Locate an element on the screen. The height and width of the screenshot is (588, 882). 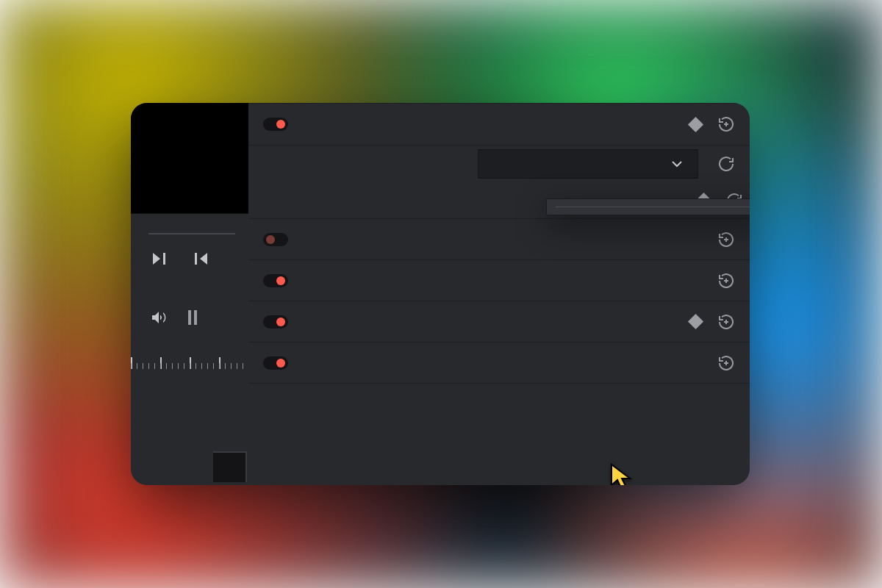
reset-icon is located at coordinates (726, 164).